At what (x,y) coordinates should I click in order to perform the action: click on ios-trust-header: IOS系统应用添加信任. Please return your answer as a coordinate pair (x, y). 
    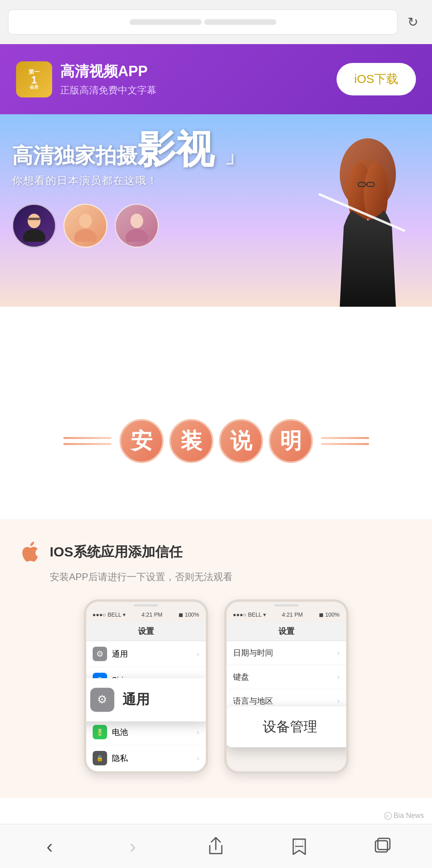
    Looking at the image, I should click on (216, 552).